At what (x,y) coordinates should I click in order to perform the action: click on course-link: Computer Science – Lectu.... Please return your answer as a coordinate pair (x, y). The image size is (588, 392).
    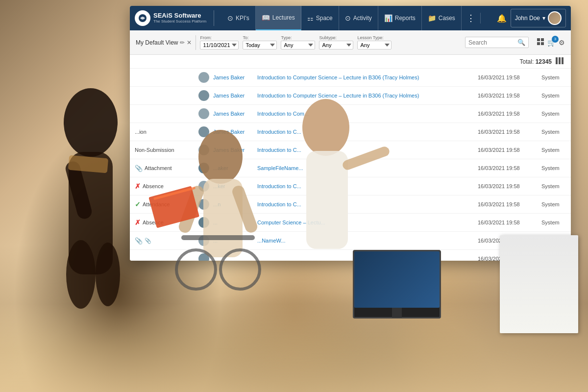
    Looking at the image, I should click on (291, 222).